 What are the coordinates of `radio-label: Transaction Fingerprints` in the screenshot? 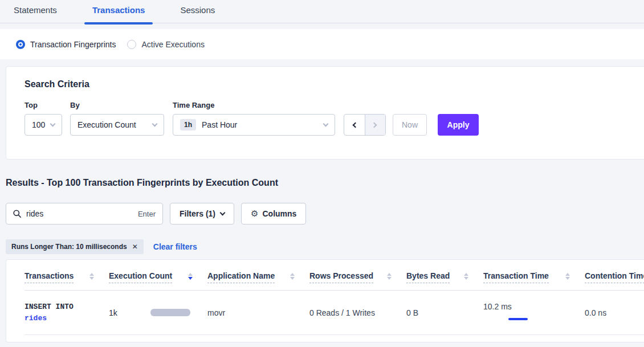 It's located at (73, 44).